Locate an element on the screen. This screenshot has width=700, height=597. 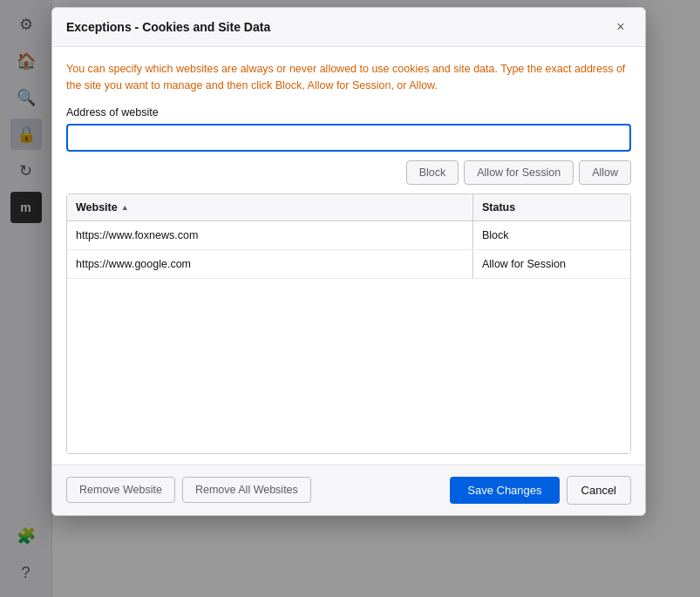
table-header: Website ▲ Status is located at coordinates (349, 207).